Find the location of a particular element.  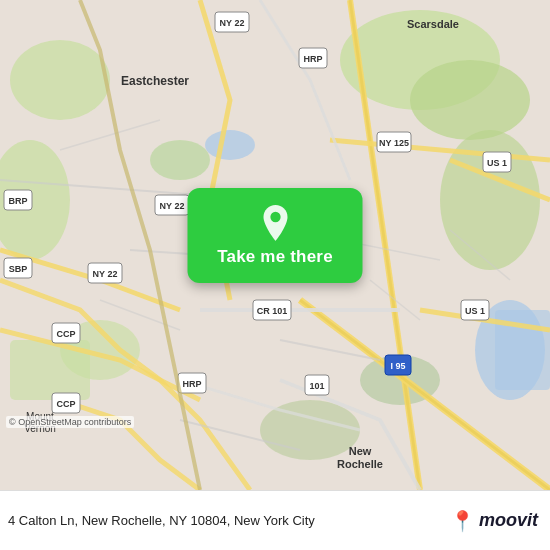

svg-text: Rochelle is located at coordinates (360, 464).